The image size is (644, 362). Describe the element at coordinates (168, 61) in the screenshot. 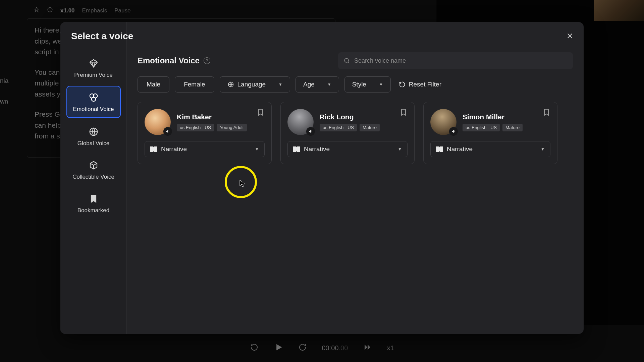

I see `section-title: Emotional Voice` at that location.